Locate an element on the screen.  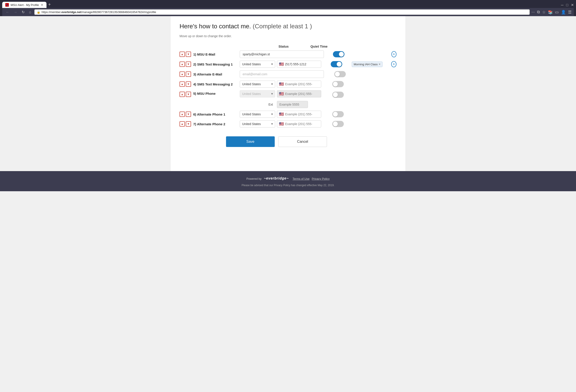
add-quiet-time-button-1: + is located at coordinates (394, 54).